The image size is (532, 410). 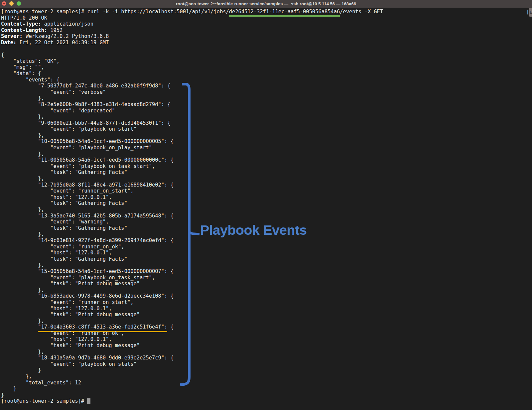 What do you see at coordinates (192, 333) in the screenshot?
I see `terminal-line: "event": "runner_on_ok",` at bounding box center [192, 333].